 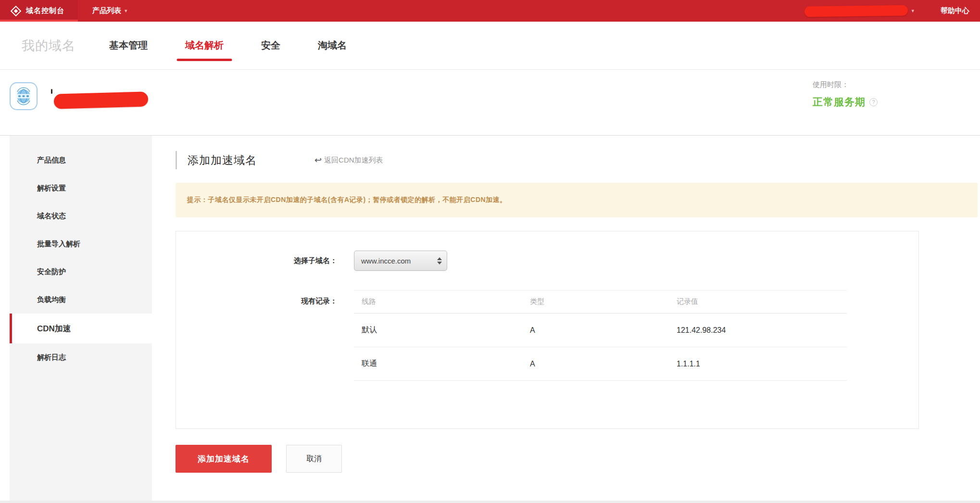 I want to click on sidebar-item-load-balancing: 负载均衡, so click(x=81, y=300).